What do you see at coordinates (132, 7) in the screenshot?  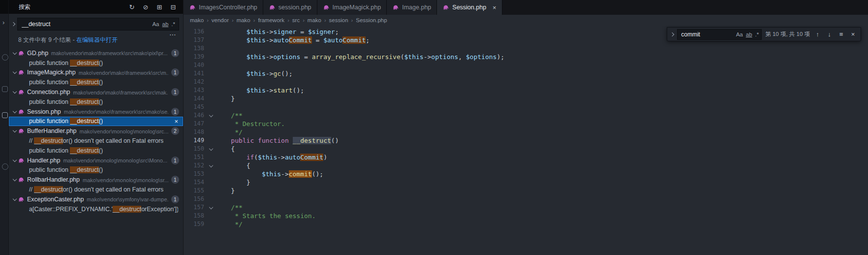 I see `refresh-icon: ↻` at bounding box center [132, 7].